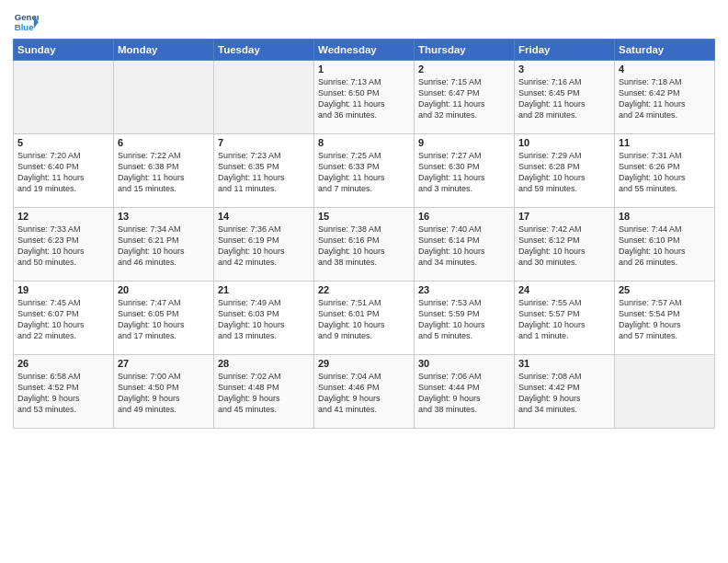 The width and height of the screenshot is (728, 563). I want to click on day-cell: 18Sunrise: 7:44 AM Sunset: 6:10 PM Dayli…, so click(665, 245).